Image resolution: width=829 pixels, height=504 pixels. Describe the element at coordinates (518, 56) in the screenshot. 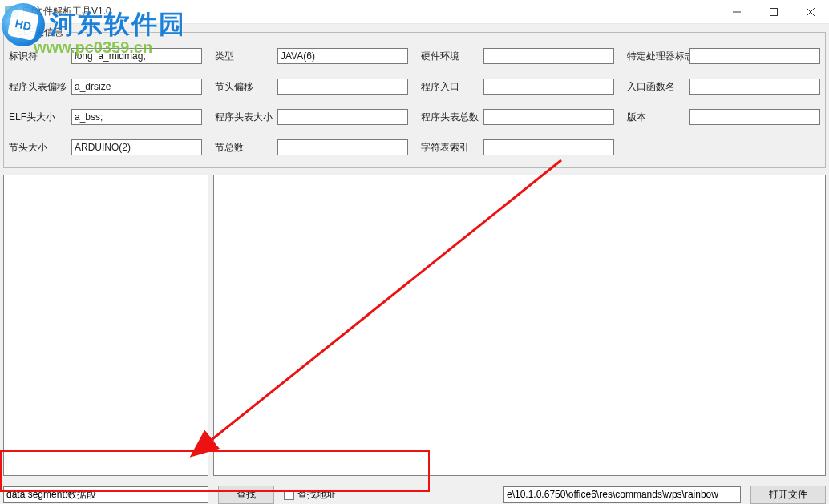

I see `field-hardware: 硬件环境` at that location.